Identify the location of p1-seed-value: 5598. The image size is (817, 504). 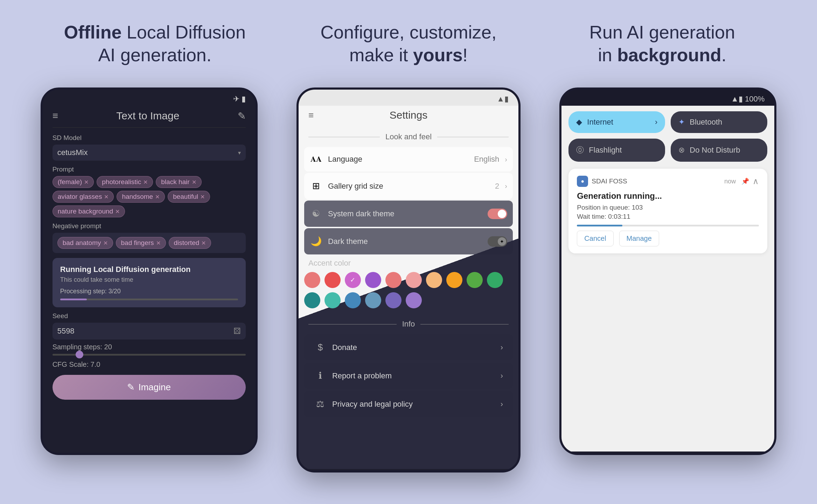
(66, 331).